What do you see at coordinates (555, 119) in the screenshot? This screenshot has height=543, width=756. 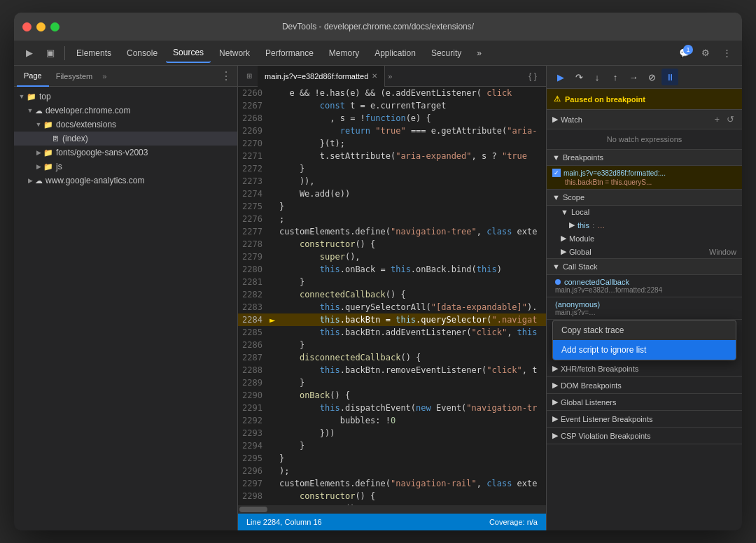 I see `watch-arrow-icon: ▶` at bounding box center [555, 119].